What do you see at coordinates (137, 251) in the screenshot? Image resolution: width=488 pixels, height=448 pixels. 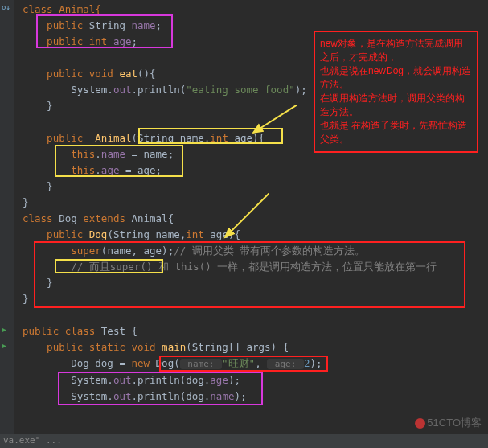 I see `code: (name, age);` at bounding box center [137, 251].